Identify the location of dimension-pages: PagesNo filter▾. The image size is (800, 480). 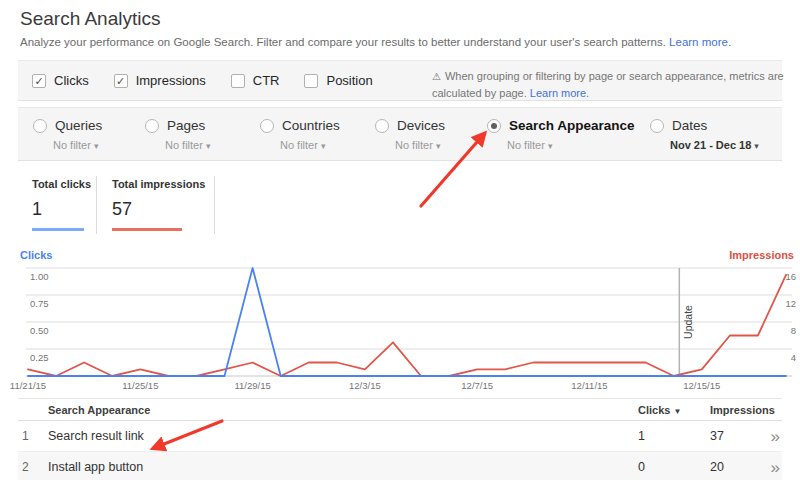
(178, 134).